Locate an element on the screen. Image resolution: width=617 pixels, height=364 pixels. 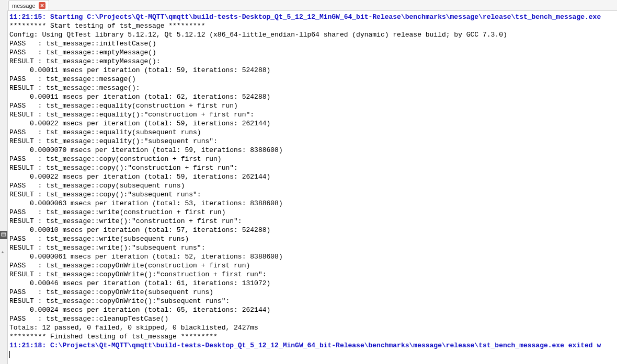
output-line: 0.00046 msecs per iteration (total: 61, … is located at coordinates (140, 283).